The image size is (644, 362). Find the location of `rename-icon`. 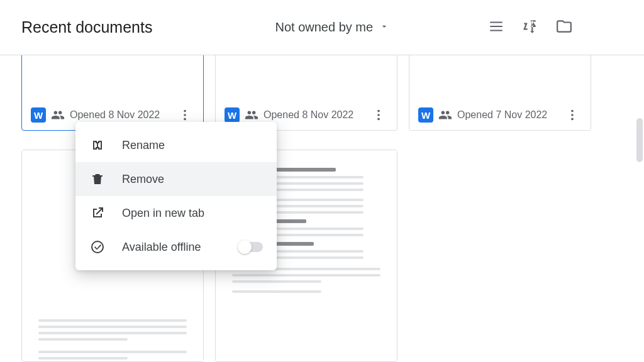

rename-icon is located at coordinates (97, 145).